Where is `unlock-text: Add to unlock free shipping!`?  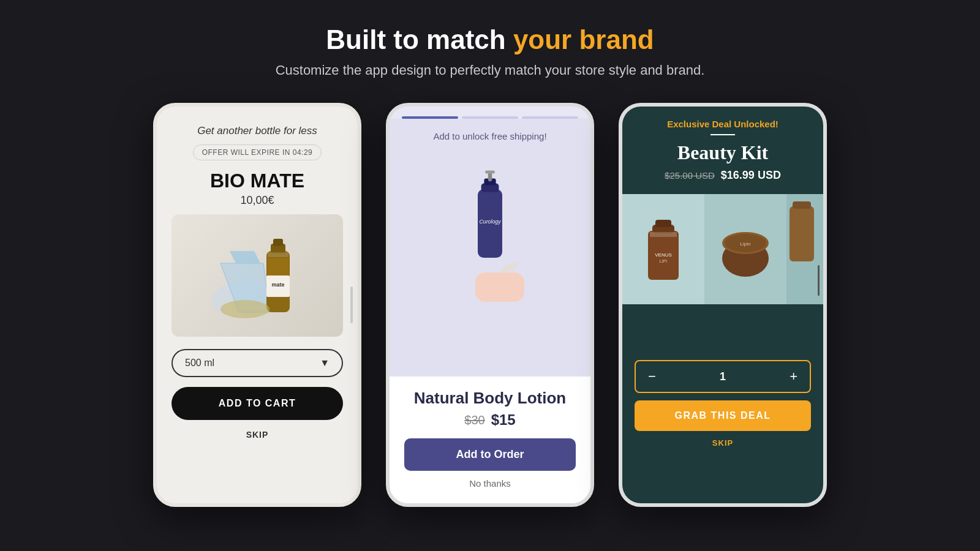
unlock-text: Add to unlock free shipping! is located at coordinates (490, 136).